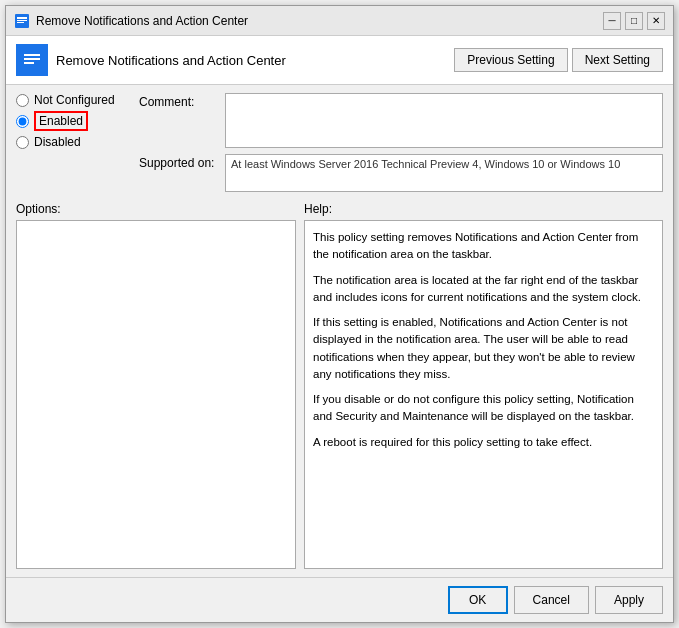 This screenshot has width=679, height=628. What do you see at coordinates (618, 60) in the screenshot?
I see `next-setting-button: Next Setting` at bounding box center [618, 60].